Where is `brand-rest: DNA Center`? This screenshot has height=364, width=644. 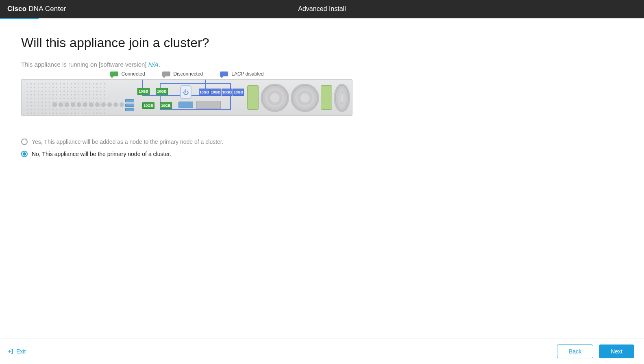
brand-rest: DNA Center is located at coordinates (46, 9).